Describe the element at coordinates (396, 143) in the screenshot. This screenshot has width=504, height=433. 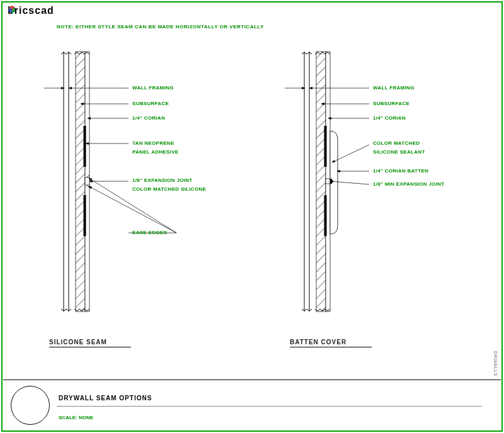
I see `label-sealant1-right: COLOR MATCHED` at that location.